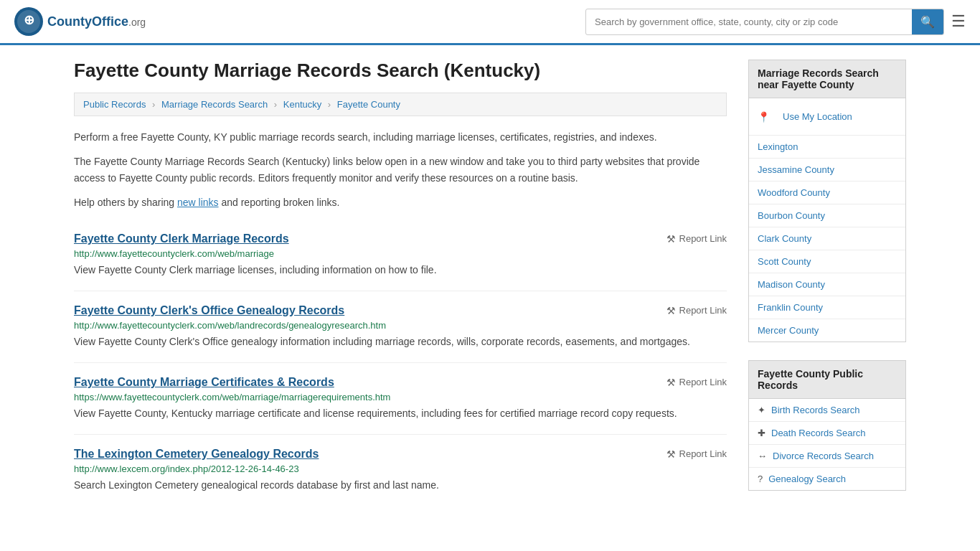 Image resolution: width=980 pixels, height=551 pixels. I want to click on record-item: Fayette County Clerk Marriage Records ⚒ …, so click(400, 255).